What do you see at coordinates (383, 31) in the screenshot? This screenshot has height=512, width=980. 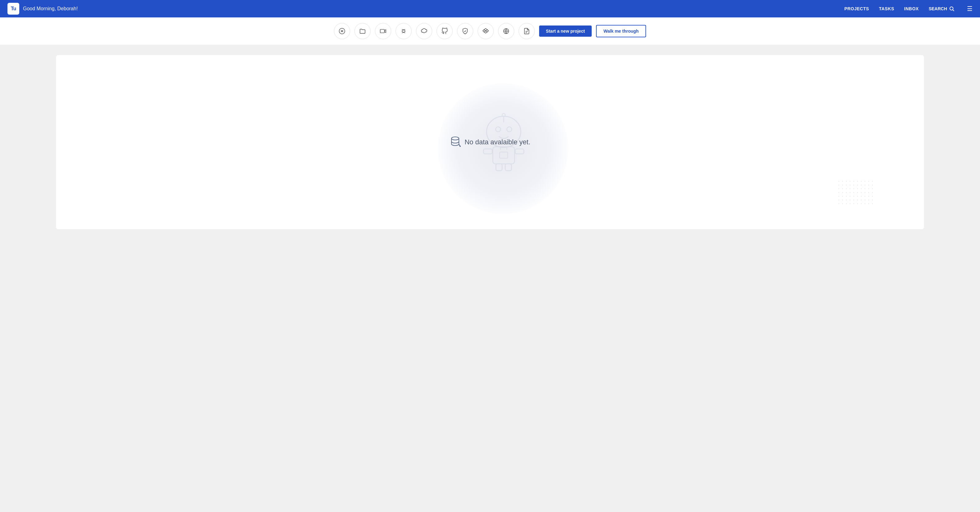 I see `video-icon` at bounding box center [383, 31].